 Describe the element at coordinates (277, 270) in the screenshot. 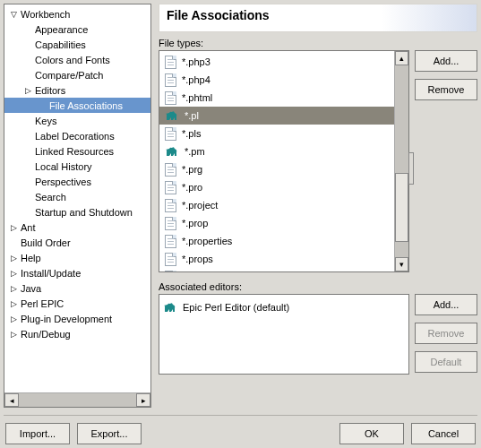

I see `file-type-item: *.ps` at that location.